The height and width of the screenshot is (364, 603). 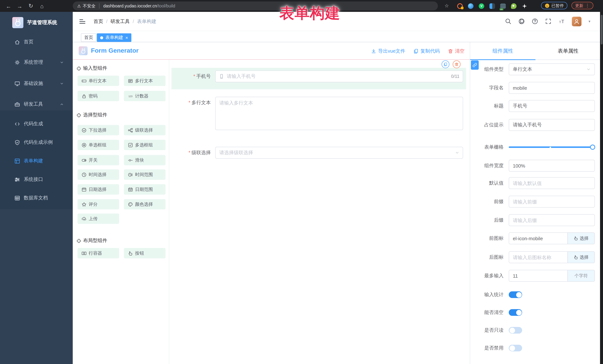 I want to click on browser-home-icon: ⌂, so click(x=42, y=6).